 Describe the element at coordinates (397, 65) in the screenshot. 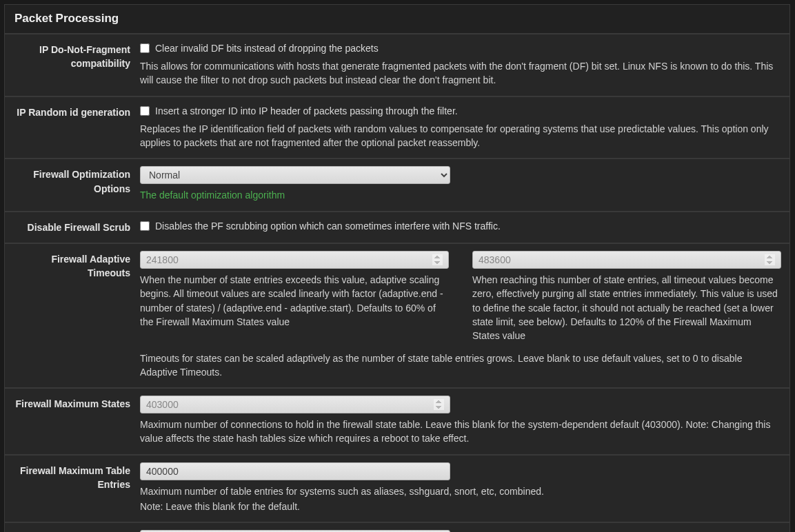

I see `row-df-compat: IP Do-Not-Fragment compatibility Clear i…` at that location.